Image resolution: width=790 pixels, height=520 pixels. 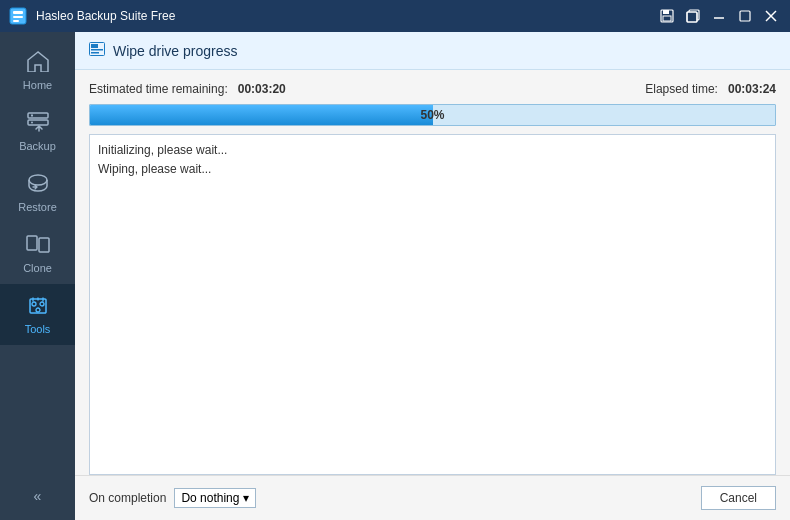 I want to click on cancel-button: Cancel, so click(x=738, y=498).